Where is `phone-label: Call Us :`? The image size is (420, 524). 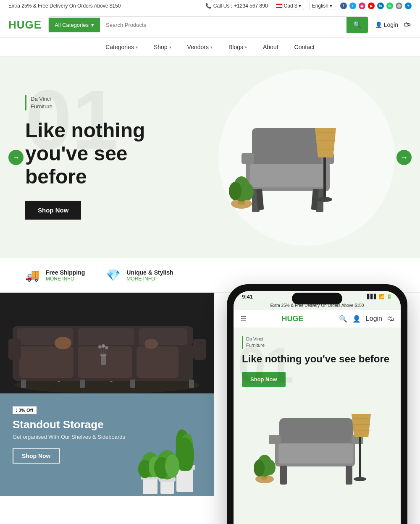
phone-label: Call Us : is located at coordinates (223, 6).